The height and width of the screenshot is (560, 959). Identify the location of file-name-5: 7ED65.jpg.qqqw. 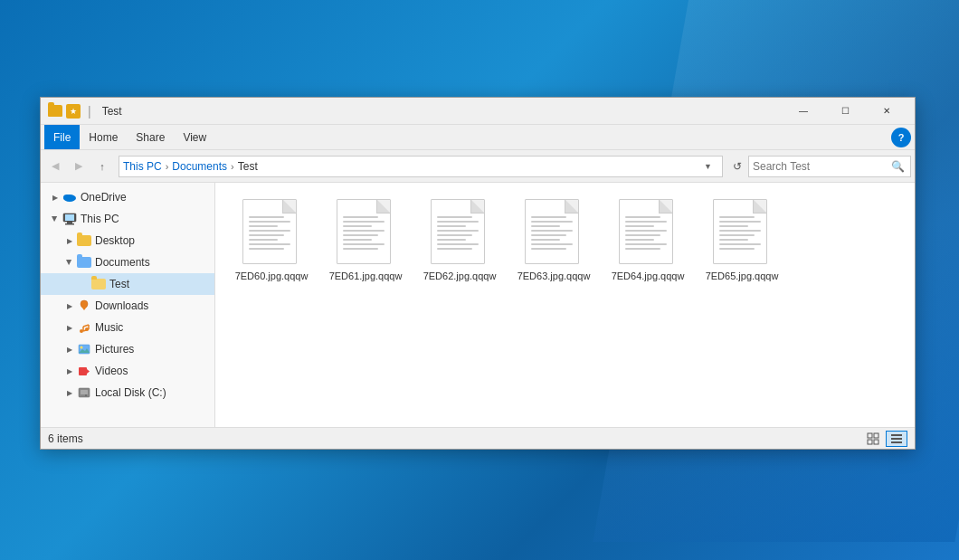
(742, 276).